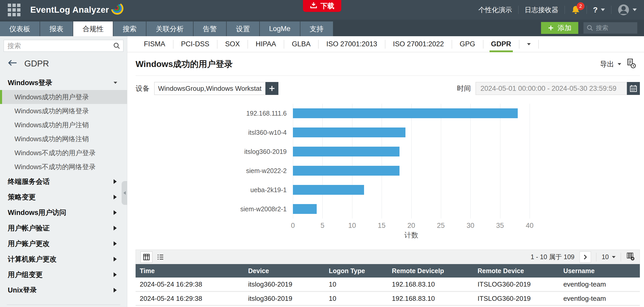 Image resolution: width=644 pixels, height=307 pixels. What do you see at coordinates (130, 29) in the screenshot?
I see `nav-tab-3: 搜索` at bounding box center [130, 29].